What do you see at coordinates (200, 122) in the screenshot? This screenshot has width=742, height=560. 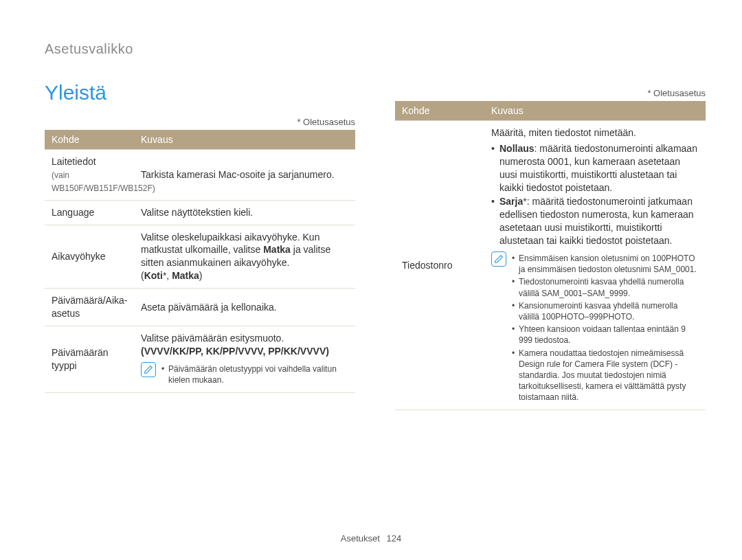 I see `default-note-left: * Oletusasetus` at bounding box center [200, 122].